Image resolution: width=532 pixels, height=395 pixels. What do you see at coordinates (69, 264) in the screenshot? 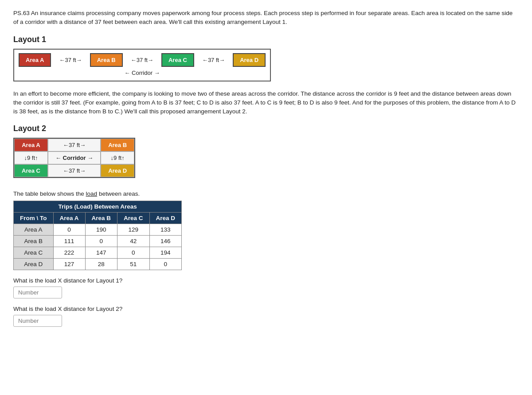
I see `table-cell: 127` at bounding box center [69, 264].